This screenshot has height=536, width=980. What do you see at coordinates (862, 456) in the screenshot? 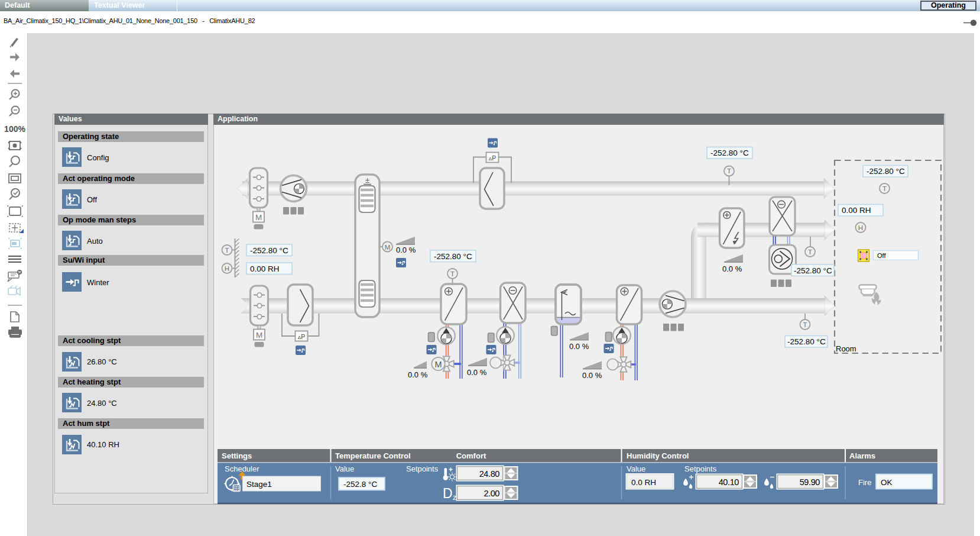
I see `svg-text: Alarms` at bounding box center [862, 456].